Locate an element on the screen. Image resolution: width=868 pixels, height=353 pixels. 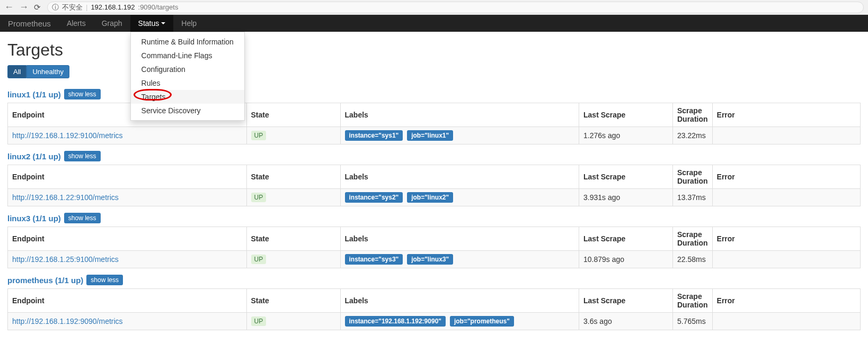
label-job: job="linux1" is located at coordinates (430, 135).